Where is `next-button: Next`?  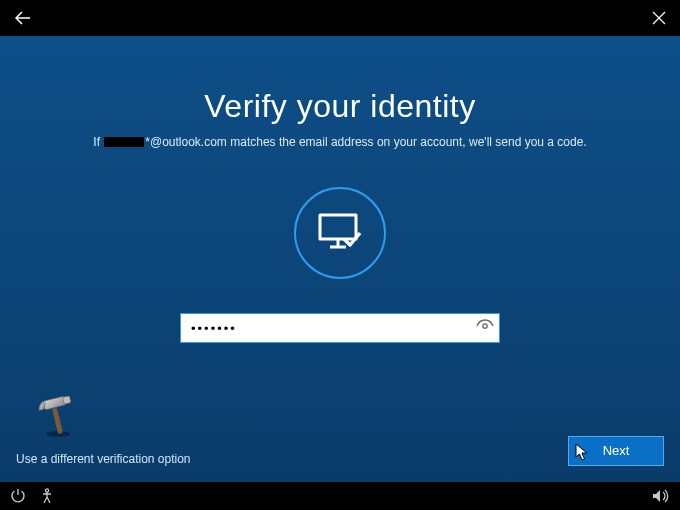
next-button: Next is located at coordinates (616, 451).